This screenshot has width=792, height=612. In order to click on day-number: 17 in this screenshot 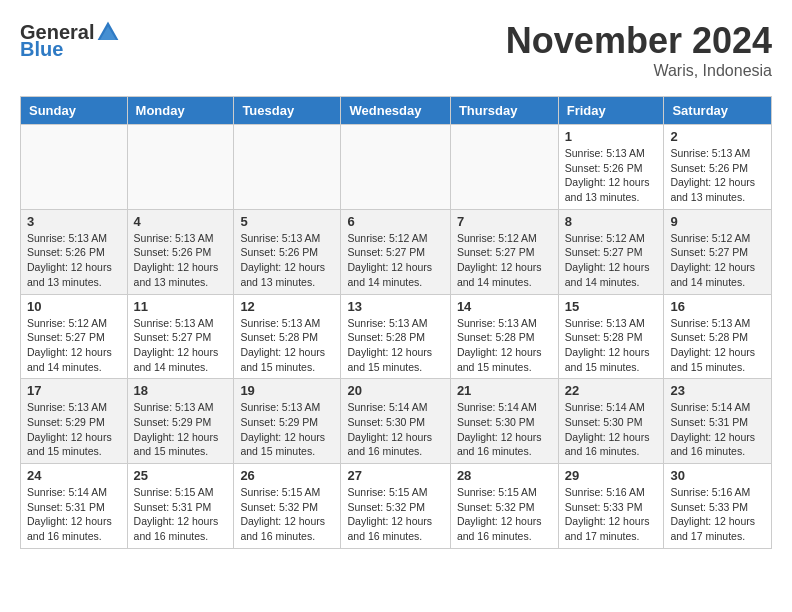, I will do `click(74, 390)`.